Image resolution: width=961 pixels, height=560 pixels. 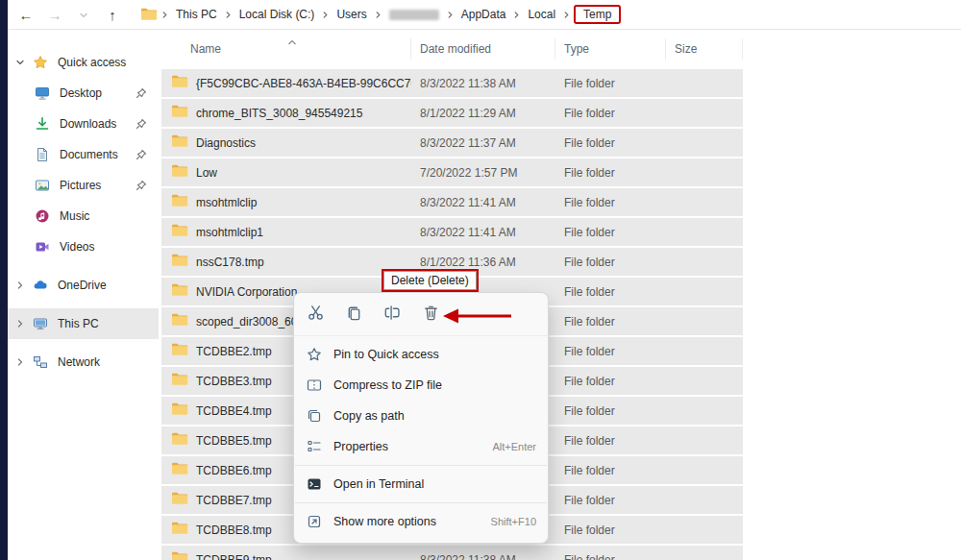 What do you see at coordinates (452, 232) in the screenshot?
I see `file-row: msohtmlclip18/3/2022 11:41 AMFile folder` at bounding box center [452, 232].